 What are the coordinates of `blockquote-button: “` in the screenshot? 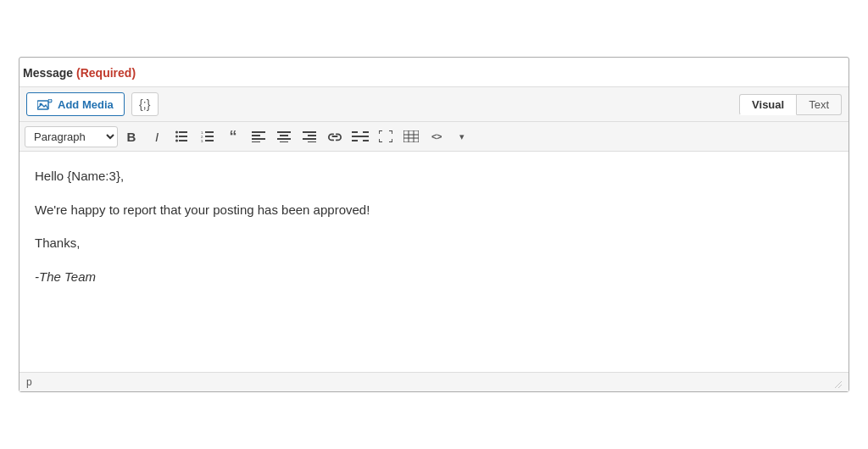 It's located at (233, 136).